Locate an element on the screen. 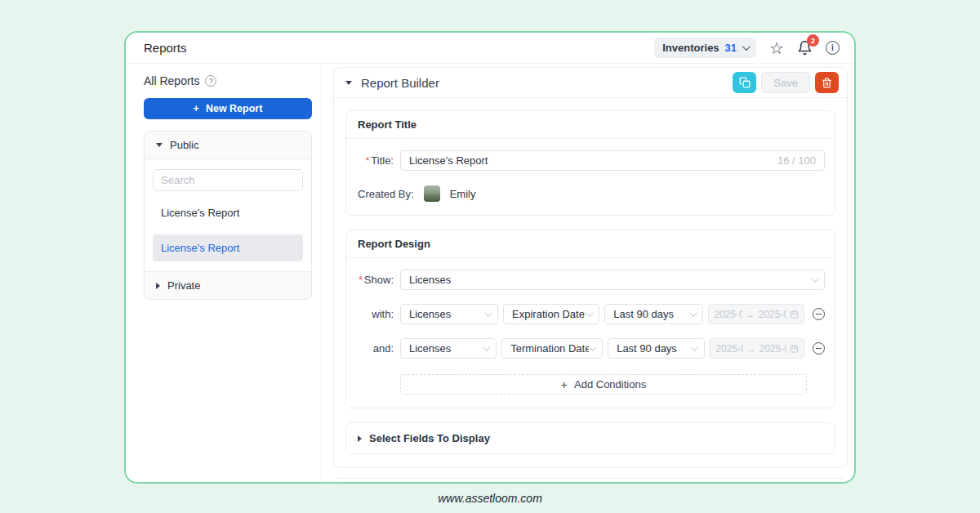 Image resolution: width=980 pixels, height=513 pixels. report-builder-title: Report Builder is located at coordinates (400, 83).